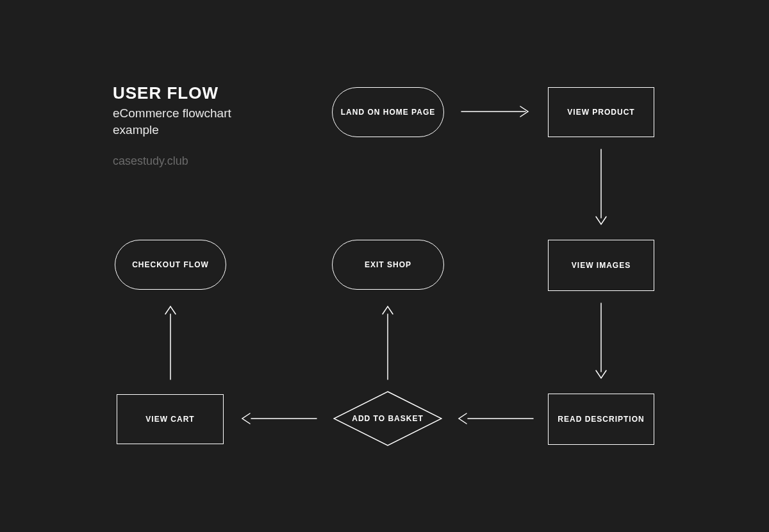  I want to click on node-label: LAND ON HOME PAGE, so click(388, 112).